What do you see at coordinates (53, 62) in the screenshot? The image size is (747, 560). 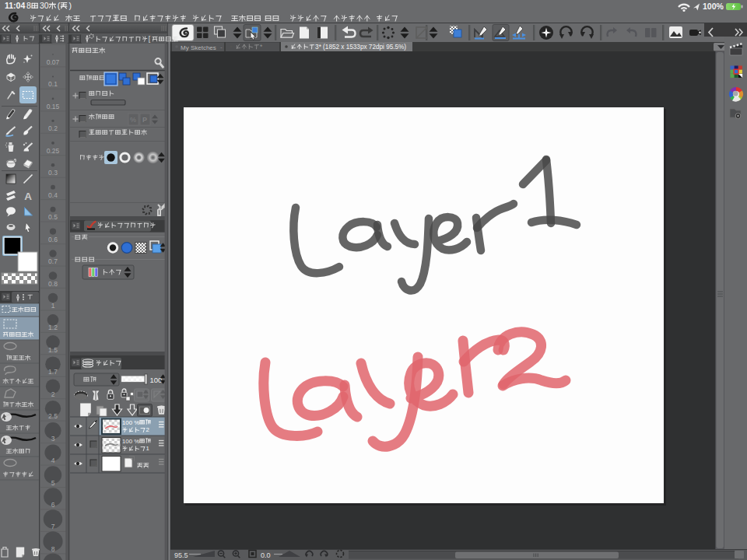 I see `svg-text: 0.07` at bounding box center [53, 62].